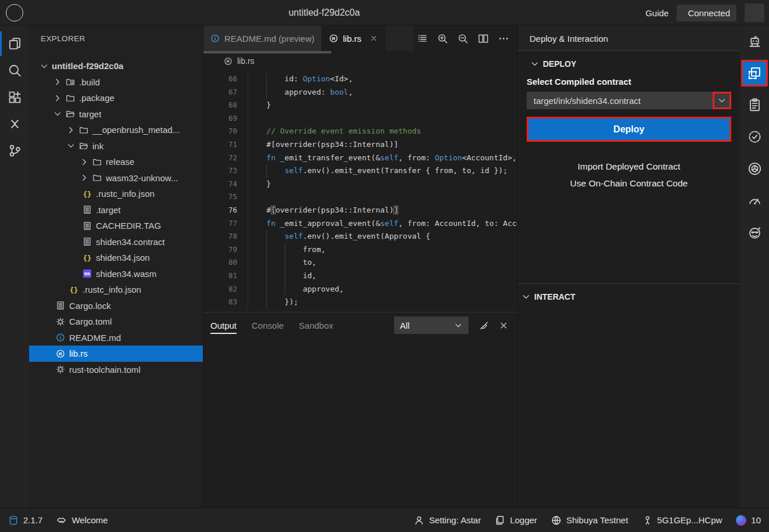 The image size is (769, 532). What do you see at coordinates (116, 114) in the screenshot?
I see `tree-item-target: target` at bounding box center [116, 114].